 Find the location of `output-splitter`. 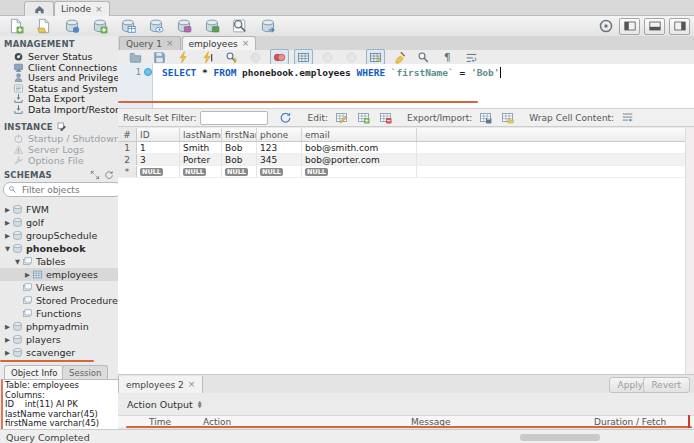

output-splitter is located at coordinates (409, 427).